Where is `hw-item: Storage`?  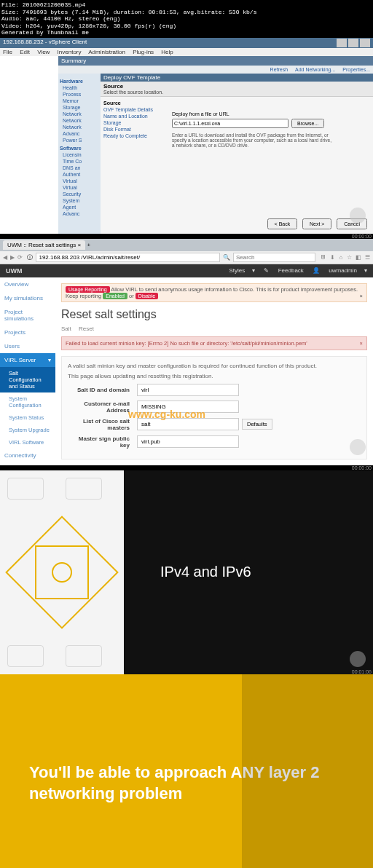 hw-item: Storage is located at coordinates (79, 108).